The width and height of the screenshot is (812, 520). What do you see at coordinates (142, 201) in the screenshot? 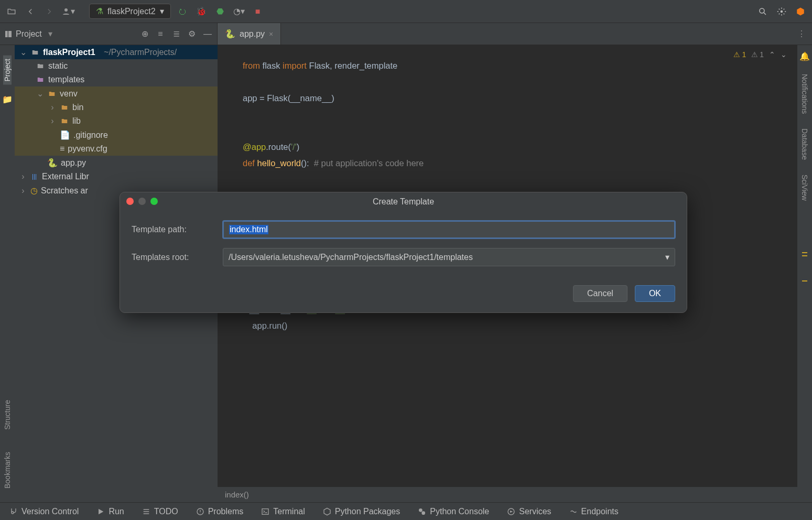
I see `window-controls` at bounding box center [142, 201].